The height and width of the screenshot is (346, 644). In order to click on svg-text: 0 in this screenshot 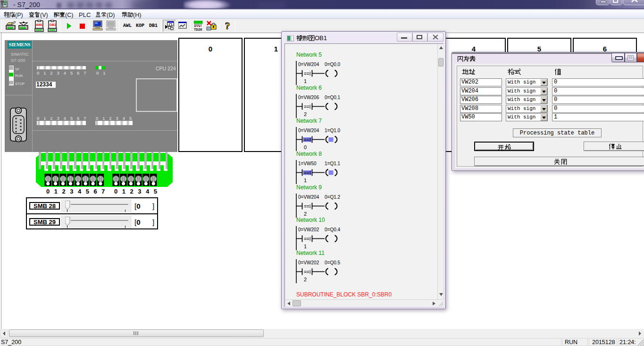, I will do `click(305, 147)`.